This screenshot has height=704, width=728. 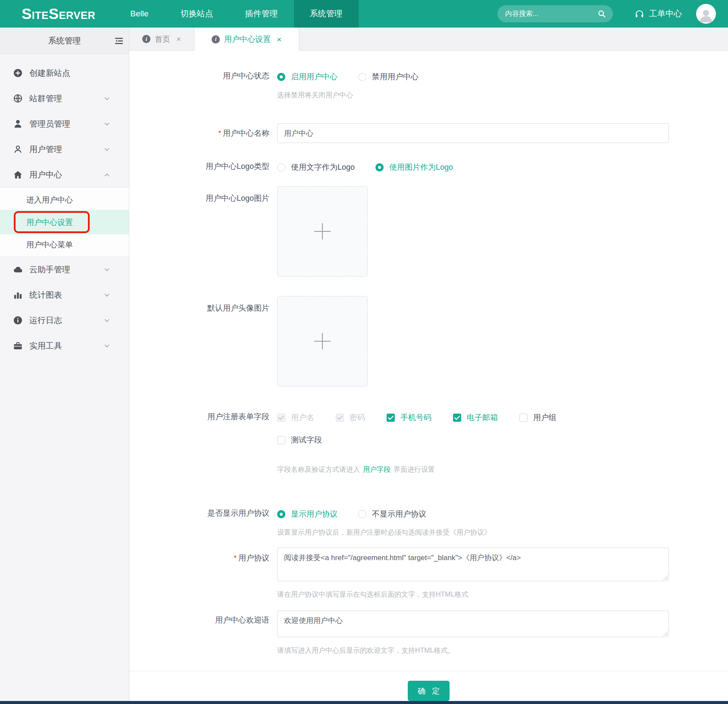 What do you see at coordinates (235, 558) in the screenshot?
I see `required-marker: *` at bounding box center [235, 558].